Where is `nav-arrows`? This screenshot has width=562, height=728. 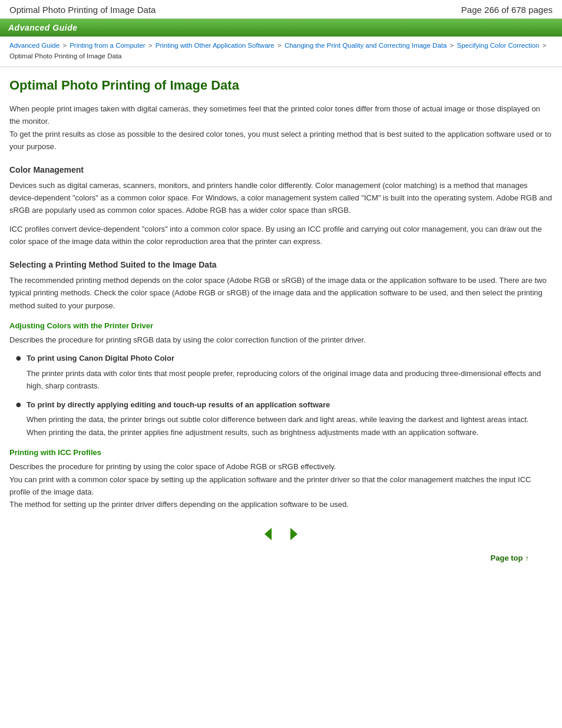 nav-arrows is located at coordinates (281, 534).